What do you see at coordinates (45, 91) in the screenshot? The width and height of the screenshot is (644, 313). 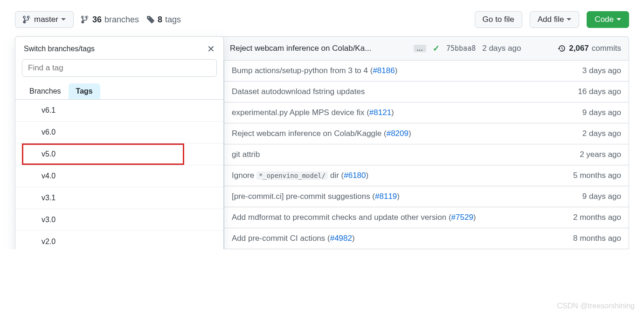 I see `tab-branches: Branches` at bounding box center [45, 91].